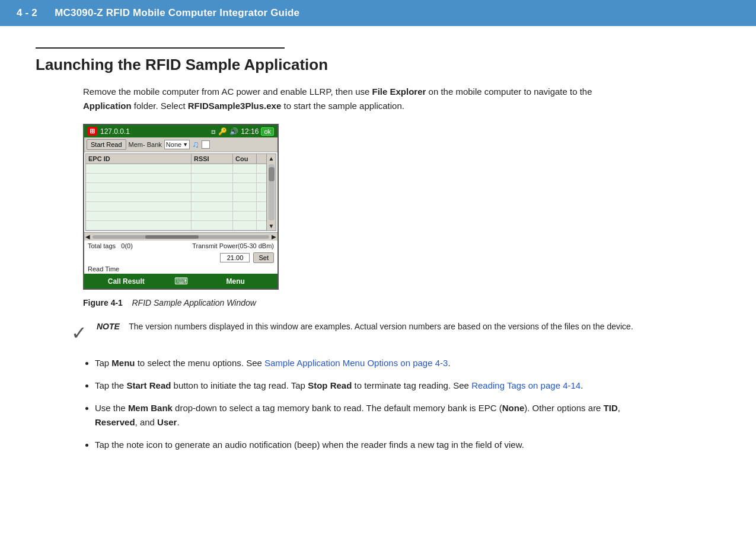 This screenshot has width=756, height=548. Describe the element at coordinates (274, 237) in the screenshot. I see `scroll-right-icon: ▶` at that location.